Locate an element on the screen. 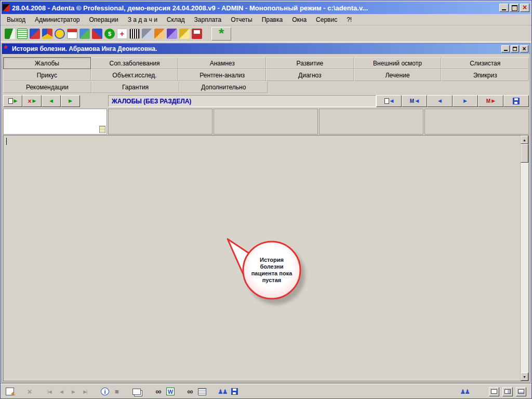  child-close-button is located at coordinates (524, 49).